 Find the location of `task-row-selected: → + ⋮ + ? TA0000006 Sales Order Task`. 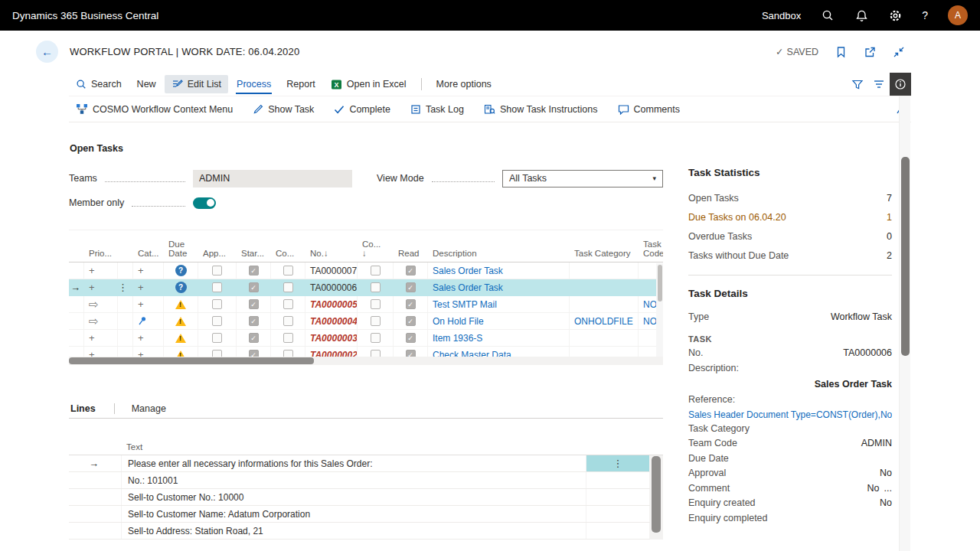

task-row-selected: → + ⋮ + ? TA0000006 Sales Order Task is located at coordinates (363, 288).